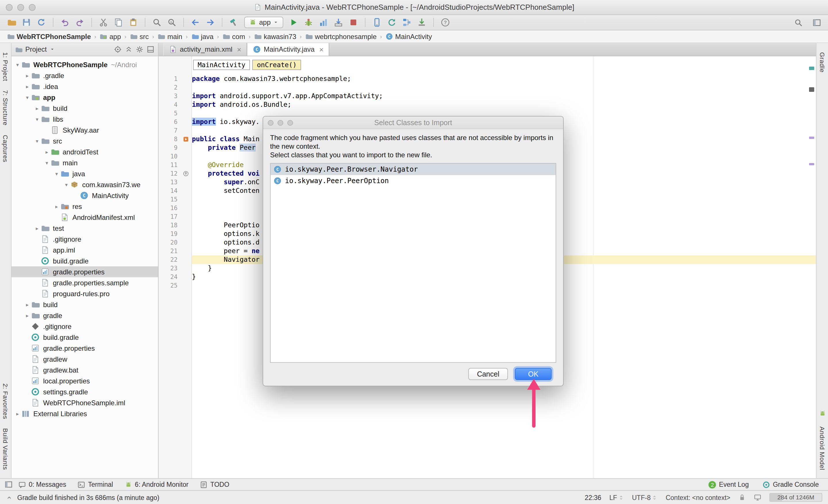 The image size is (828, 504). What do you see at coordinates (271, 123) in the screenshot?
I see `dialog-close-button` at bounding box center [271, 123].